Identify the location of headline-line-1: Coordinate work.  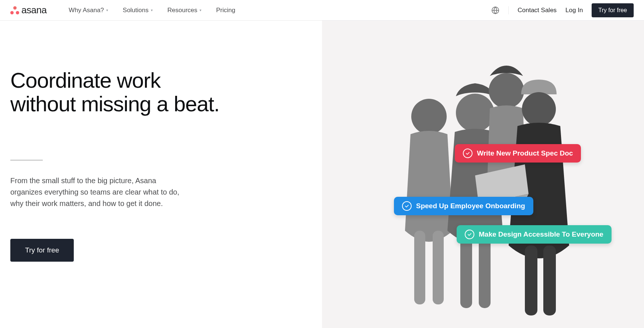
(86, 80).